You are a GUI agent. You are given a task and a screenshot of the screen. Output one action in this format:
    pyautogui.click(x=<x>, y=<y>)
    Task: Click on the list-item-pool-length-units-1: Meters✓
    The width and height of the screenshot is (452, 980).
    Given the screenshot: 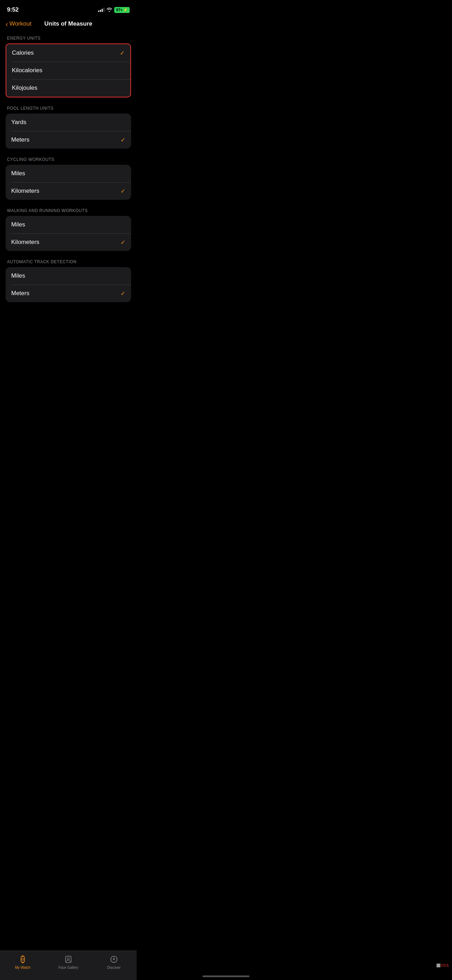 What is the action you would take?
    pyautogui.click(x=68, y=140)
    